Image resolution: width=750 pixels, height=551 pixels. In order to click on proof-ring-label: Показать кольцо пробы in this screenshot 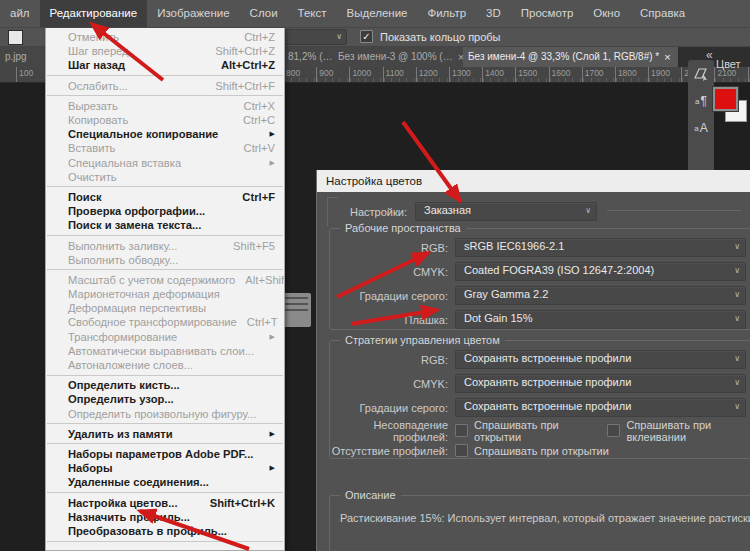, I will do `click(440, 37)`.